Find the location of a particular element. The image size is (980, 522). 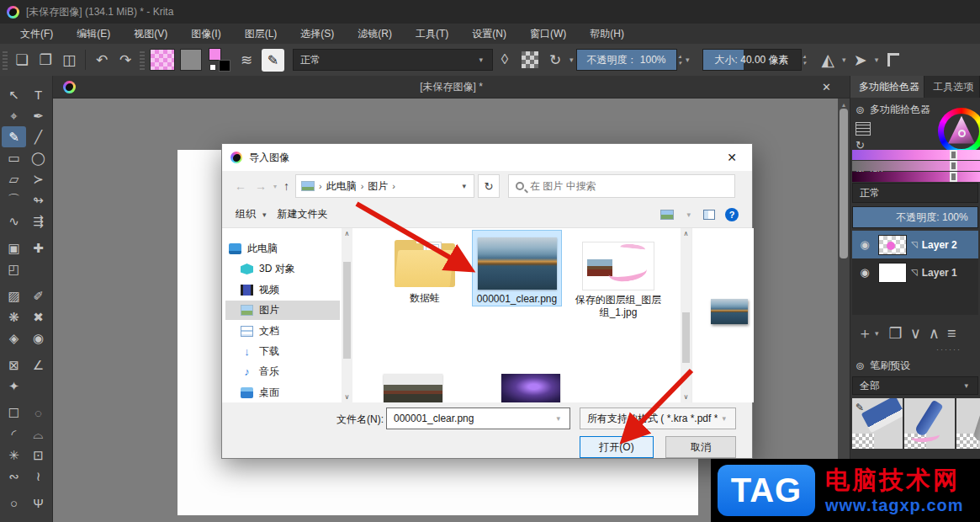

tool-polygonal-select: ⌓ is located at coordinates (39, 434).